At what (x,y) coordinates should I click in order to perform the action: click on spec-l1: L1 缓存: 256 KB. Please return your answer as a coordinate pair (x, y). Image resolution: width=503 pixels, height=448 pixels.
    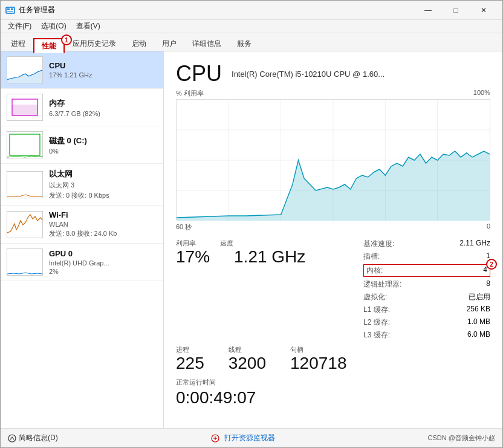
    Looking at the image, I should click on (427, 310).